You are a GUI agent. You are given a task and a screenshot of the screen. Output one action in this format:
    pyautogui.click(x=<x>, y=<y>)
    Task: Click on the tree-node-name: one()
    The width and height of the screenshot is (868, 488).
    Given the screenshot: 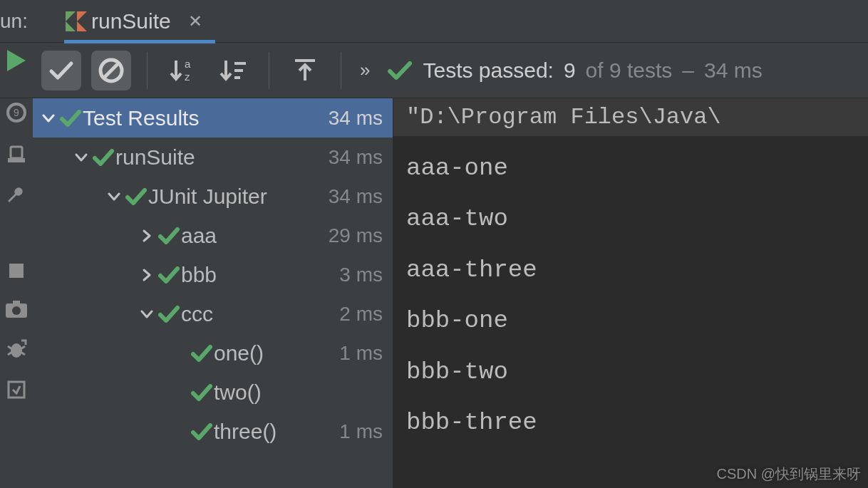 What is the action you would take?
    pyautogui.click(x=277, y=353)
    